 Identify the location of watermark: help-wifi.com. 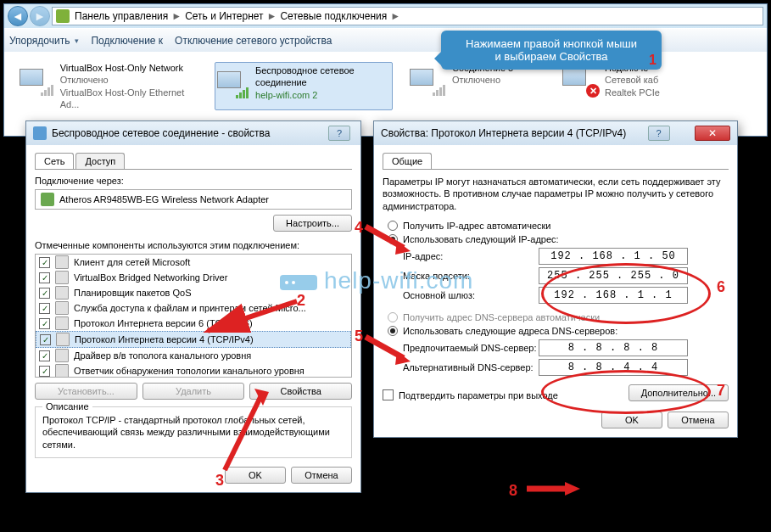
(377, 281).